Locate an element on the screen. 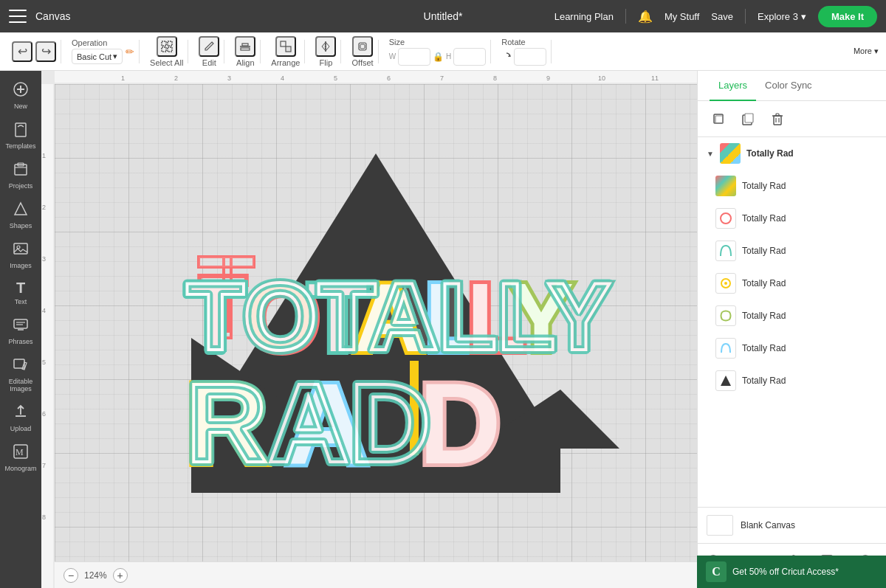 This screenshot has height=588, width=886. rotate-input is located at coordinates (530, 57).